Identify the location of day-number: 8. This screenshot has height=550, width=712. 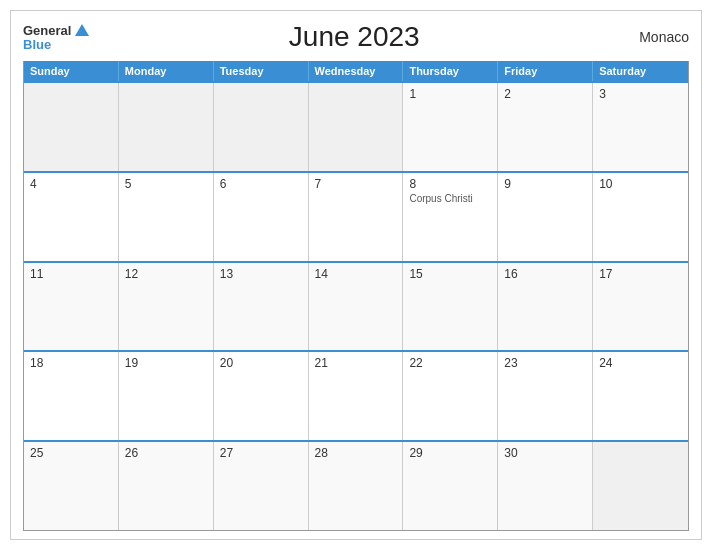
(450, 184).